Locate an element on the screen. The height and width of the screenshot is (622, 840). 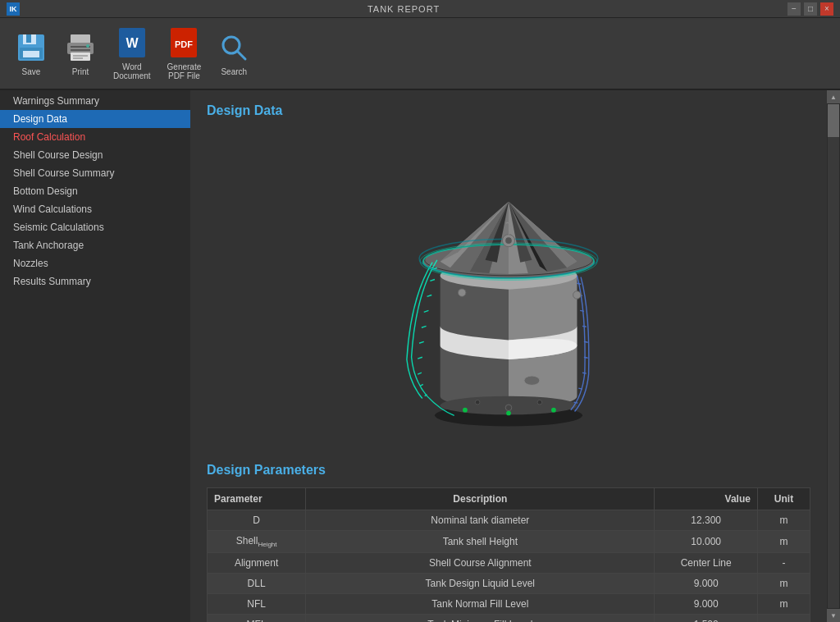
desc-alignment: Shell Course Alignment is located at coordinates (481, 563).